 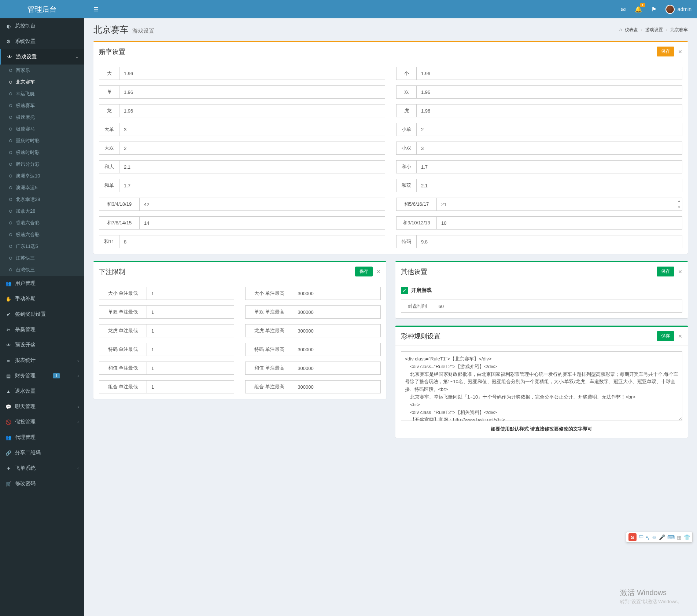 I want to click on sidebar-item-3: 👥用户管理, so click(x=42, y=283).